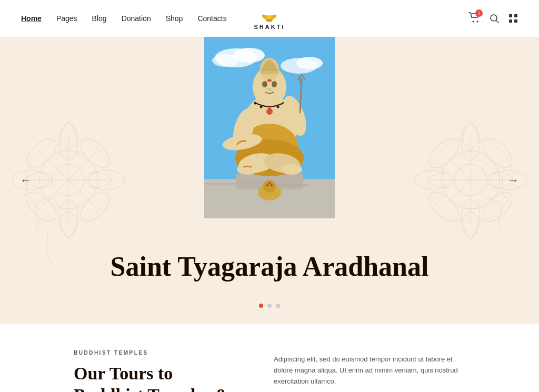 Image resolution: width=539 pixels, height=392 pixels. What do you see at coordinates (270, 18) in the screenshot?
I see `logo: SHAKTI` at bounding box center [270, 18].